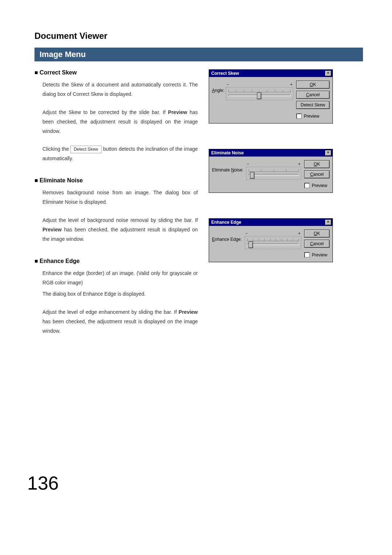 Image resolution: width=392 pixels, height=555 pixels. What do you see at coordinates (225, 73) in the screenshot?
I see `title-text: Correct Skew` at bounding box center [225, 73].